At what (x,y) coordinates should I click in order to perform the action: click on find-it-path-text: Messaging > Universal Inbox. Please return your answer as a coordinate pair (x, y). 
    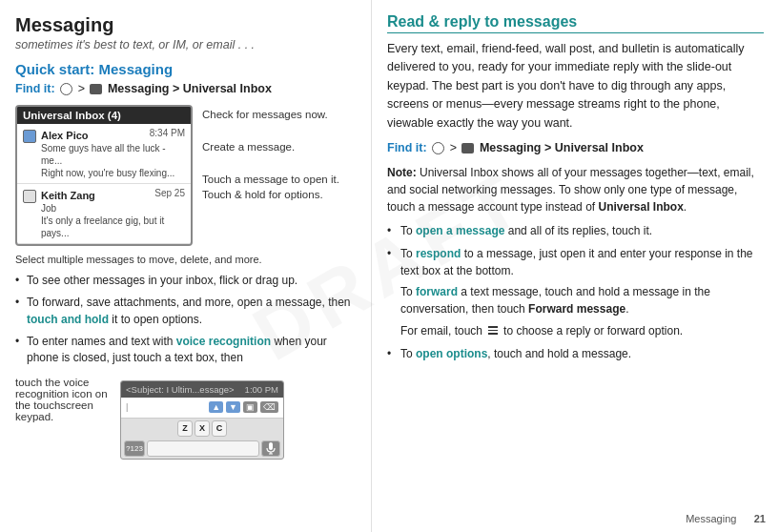
    Looking at the image, I should click on (190, 89).